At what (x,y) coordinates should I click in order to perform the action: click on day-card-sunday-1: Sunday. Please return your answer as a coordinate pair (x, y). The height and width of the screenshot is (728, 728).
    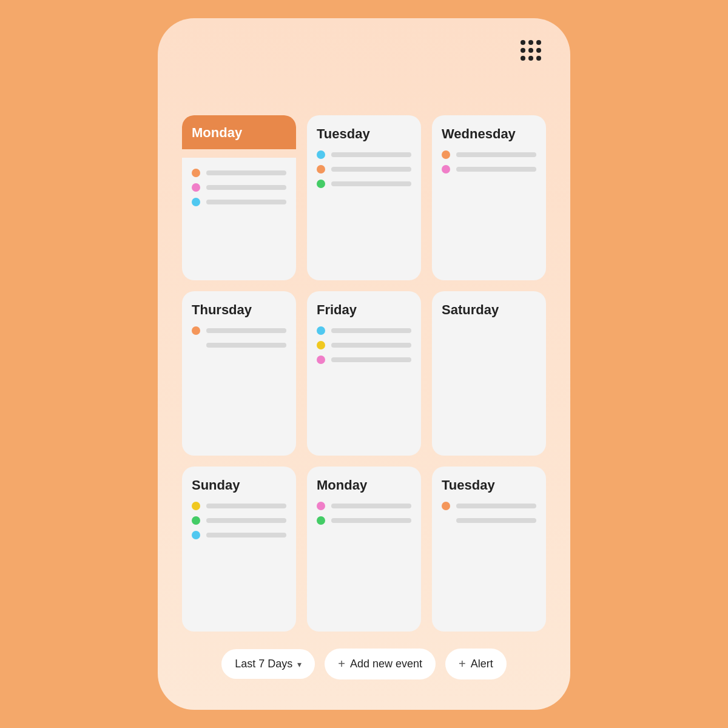
    Looking at the image, I should click on (239, 549).